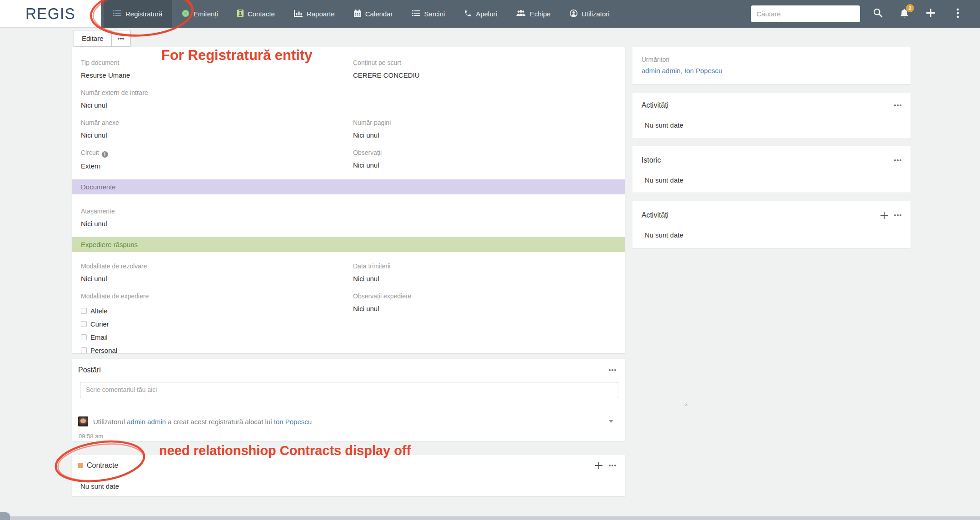  What do you see at coordinates (771, 65) in the screenshot?
I see `followers-panel: Urmăritori admin admin, Ion Popescu` at bounding box center [771, 65].